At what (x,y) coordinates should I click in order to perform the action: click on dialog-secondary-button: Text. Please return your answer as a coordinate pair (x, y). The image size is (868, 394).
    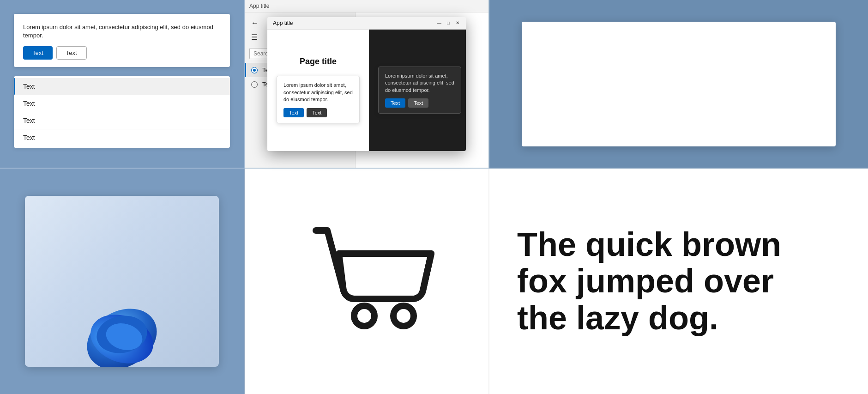
    Looking at the image, I should click on (72, 53).